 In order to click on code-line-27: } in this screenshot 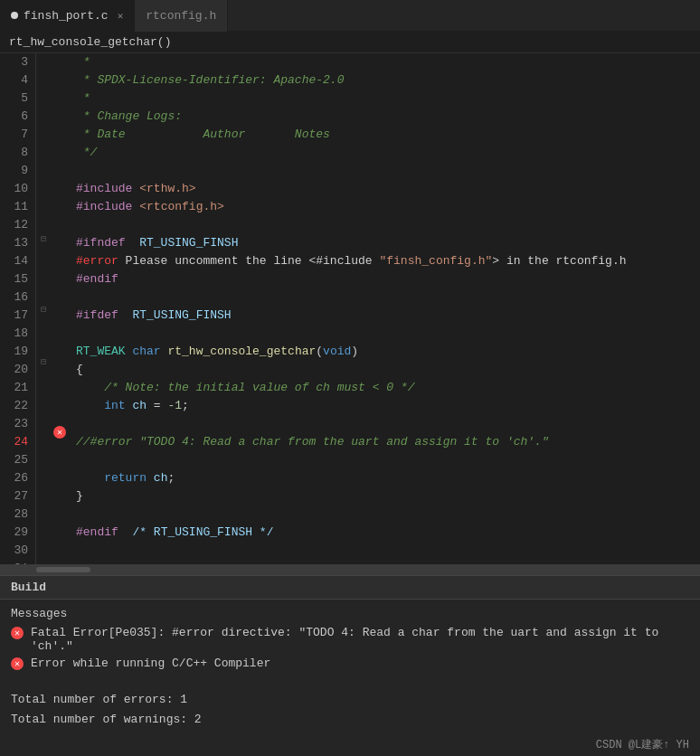, I will do `click(388, 496)`.